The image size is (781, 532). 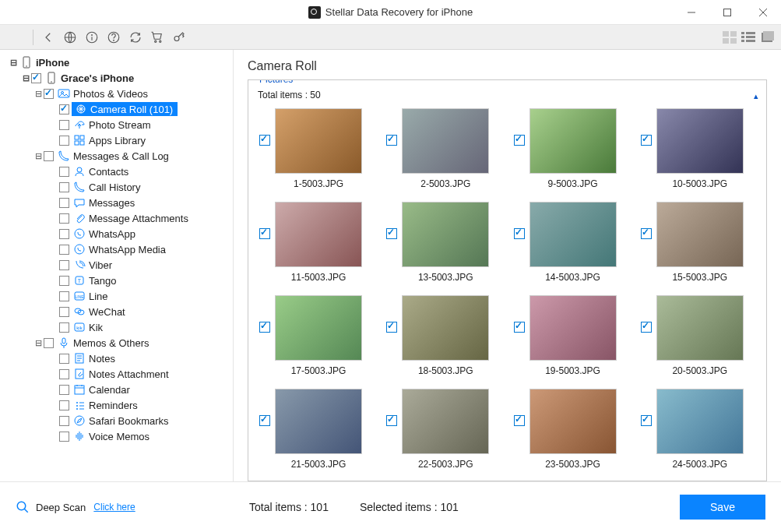 I want to click on tree-safari-bookmarks: ·Safari Bookmarks, so click(x=117, y=421).